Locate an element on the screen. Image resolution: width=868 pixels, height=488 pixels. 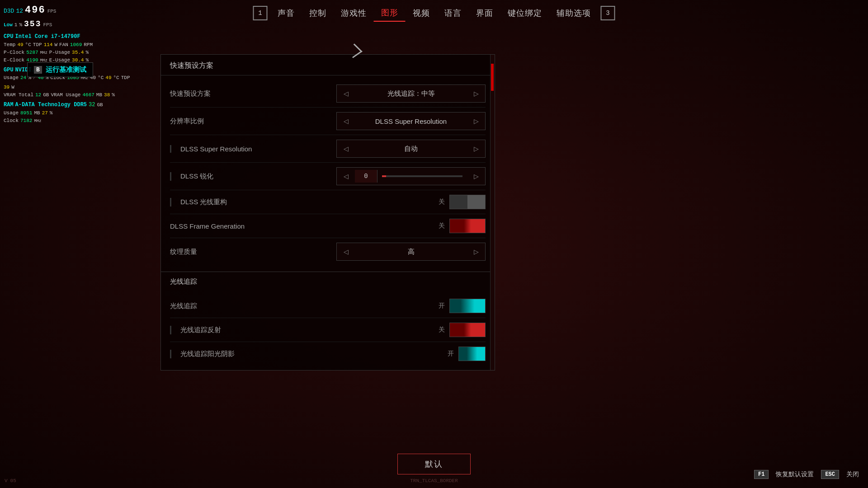
scroll-bar is located at coordinates (492, 212).